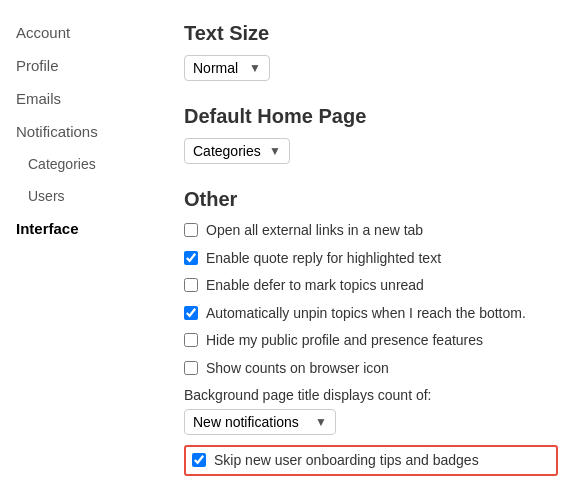 This screenshot has width=586, height=500. I want to click on checkbox-quote-reply: Enable quote reply for highlighted text, so click(373, 259).